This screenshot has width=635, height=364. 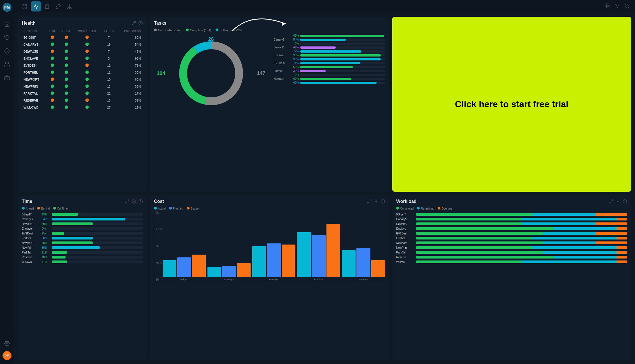 I want to click on donut-label-complete: 104, so click(x=161, y=73).